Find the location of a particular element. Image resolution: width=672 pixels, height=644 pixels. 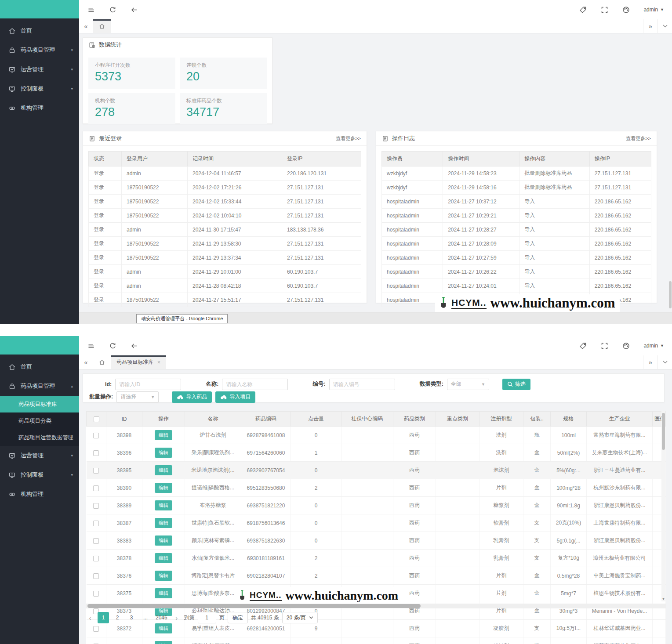

tab-standard-library: 药品项目标准库 × is located at coordinates (138, 362).